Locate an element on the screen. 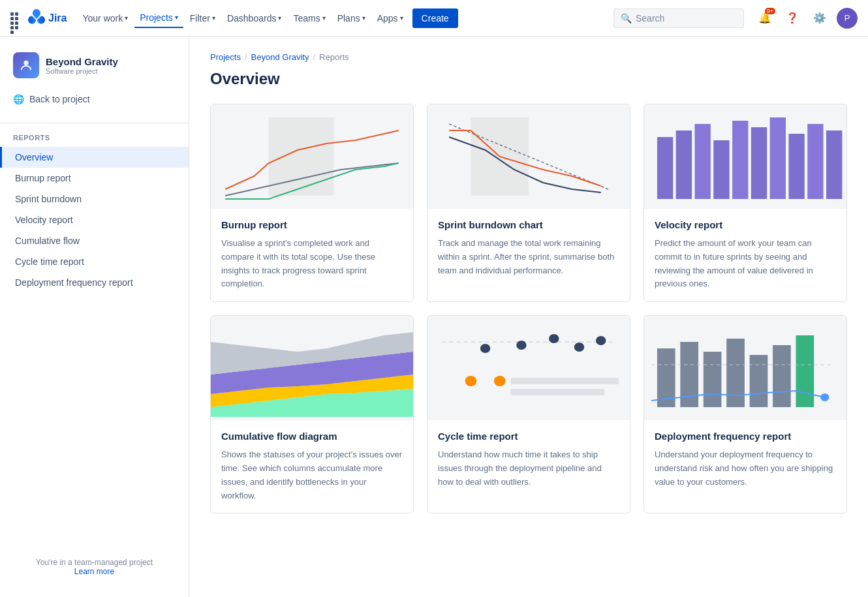 This screenshot has height=597, width=868. cycle-time-card: Cycle time report Understand how much ti… is located at coordinates (529, 414).